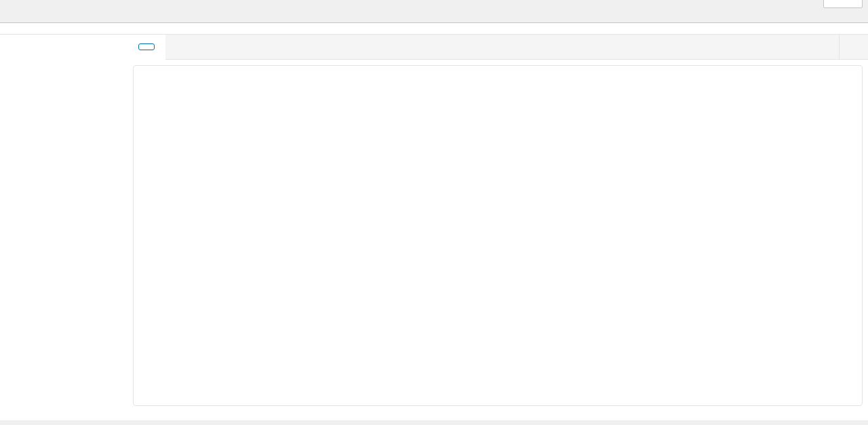 Image resolution: width=868 pixels, height=425 pixels. What do you see at coordinates (843, 4) in the screenshot?
I see `help-tab` at bounding box center [843, 4].